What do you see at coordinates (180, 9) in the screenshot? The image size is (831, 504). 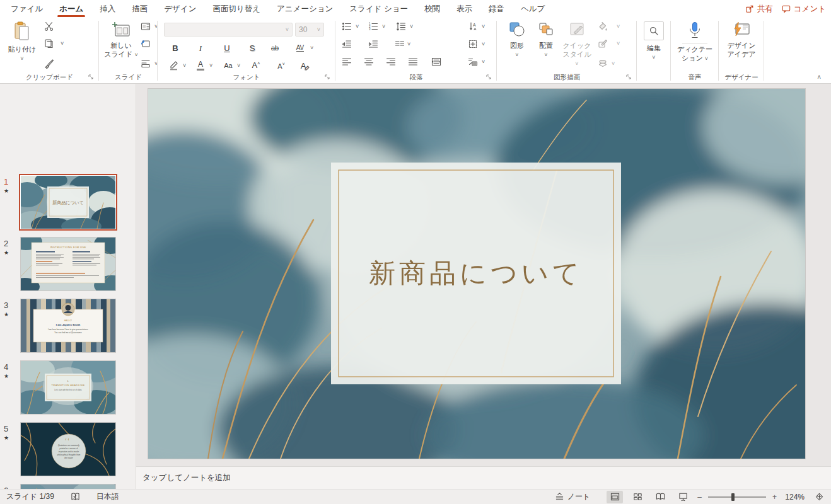 I see `tab-design: デザイン` at bounding box center [180, 9].